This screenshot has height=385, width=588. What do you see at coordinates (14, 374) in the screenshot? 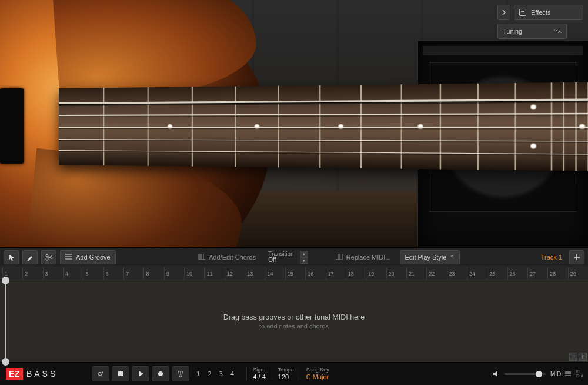
I see `brand-ez: EZ` at bounding box center [14, 374].